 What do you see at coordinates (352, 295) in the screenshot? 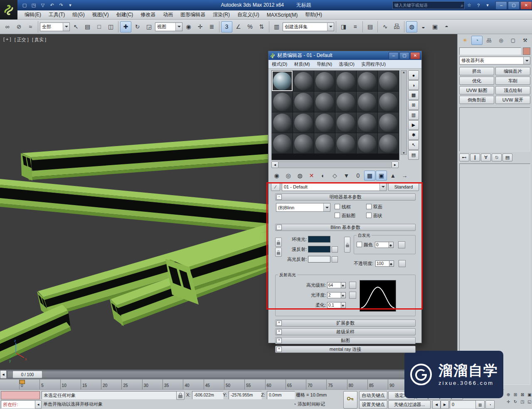
I see `glossiness-map-button` at bounding box center [352, 295].